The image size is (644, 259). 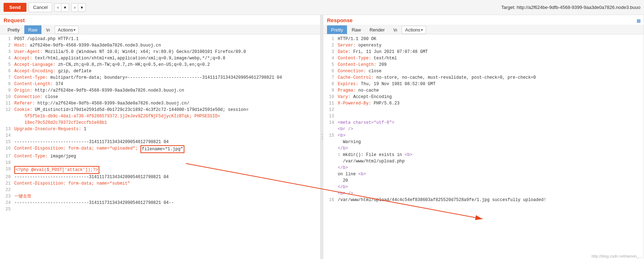 I want to click on line-number: 9, so click(x=6, y=91).